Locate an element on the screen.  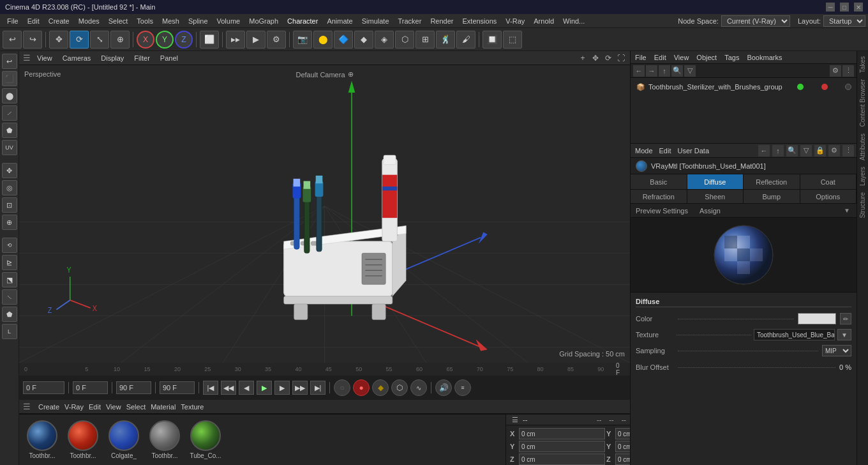
tab-layers: Layers is located at coordinates (863, 176).